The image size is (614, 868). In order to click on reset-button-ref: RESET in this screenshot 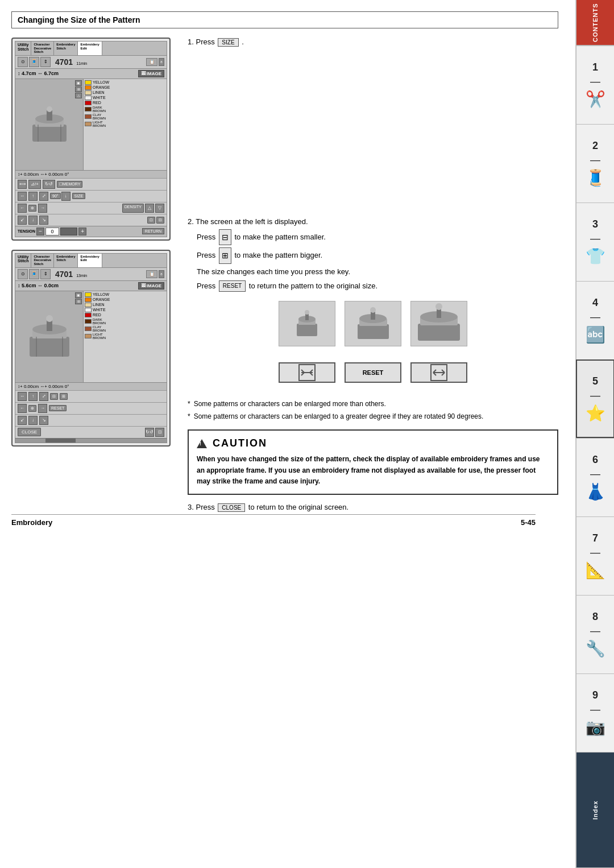, I will do `click(232, 286)`.